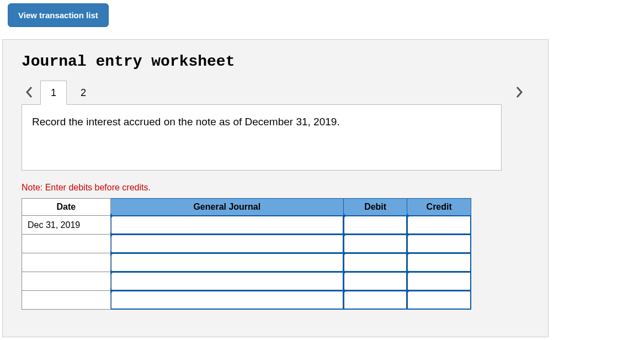 Image resolution: width=644 pixels, height=340 pixels. What do you see at coordinates (247, 225) in the screenshot?
I see `table-row: Dec 31, 2019` at bounding box center [247, 225].